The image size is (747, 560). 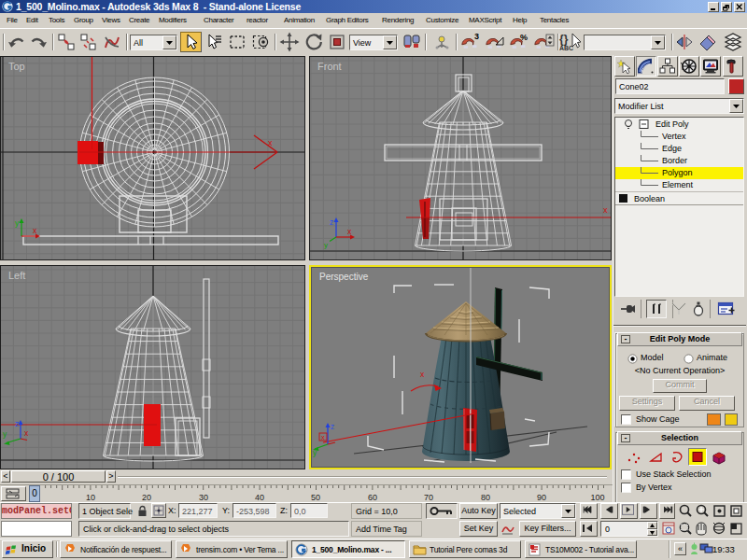 I want to click on svg-text: Perspective, so click(x=344, y=276).